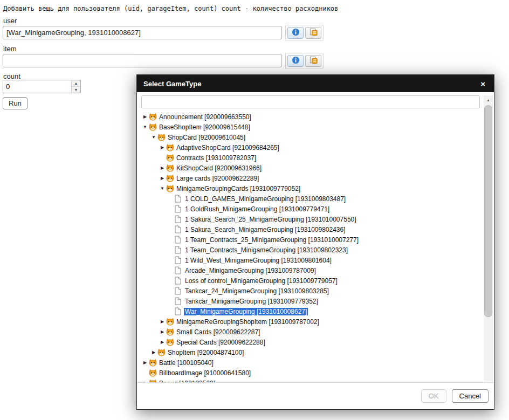 The image size is (509, 420). What do you see at coordinates (315, 291) in the screenshot?
I see `tree-item: Tankcar_24_MinigameGrouping [19310098032…` at bounding box center [315, 291].